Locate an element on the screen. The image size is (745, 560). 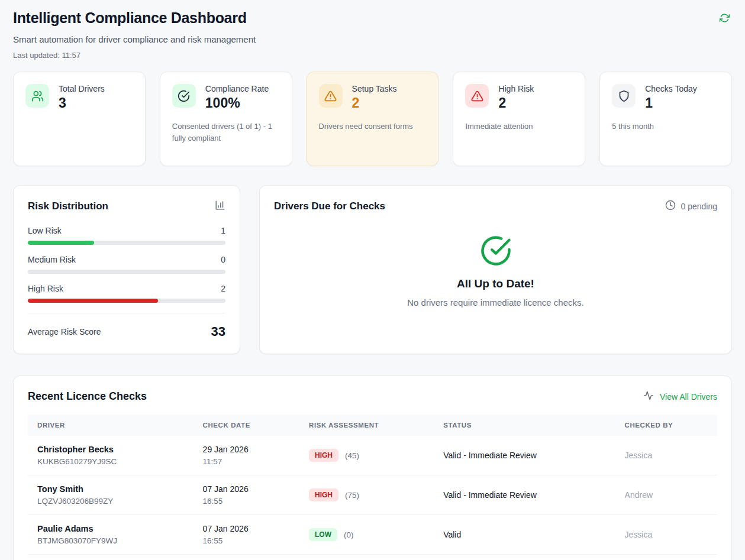
stat-card-compliance-rate: Compliance Rate 100% Consented drivers (… is located at coordinates (226, 119).